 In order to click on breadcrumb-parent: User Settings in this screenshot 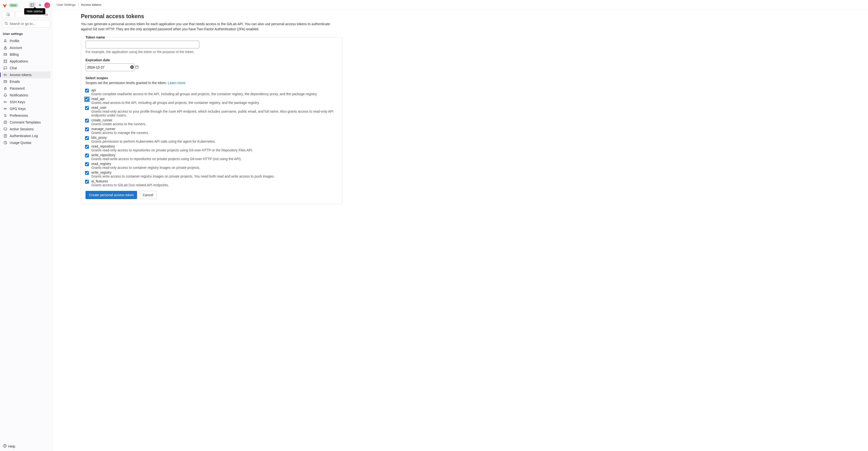, I will do `click(66, 5)`.